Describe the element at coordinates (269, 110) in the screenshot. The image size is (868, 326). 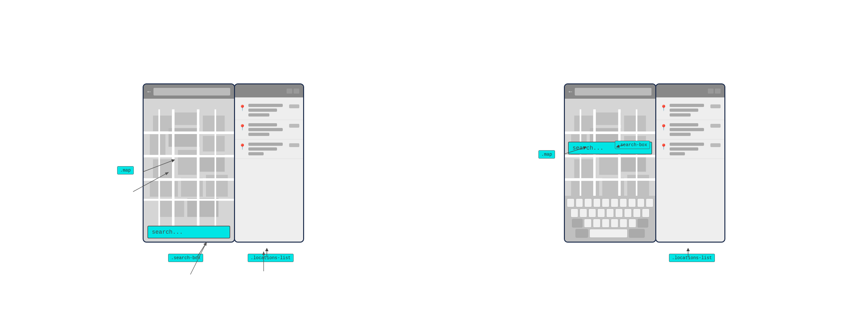
I see `list-item-1-left: 📍` at that location.